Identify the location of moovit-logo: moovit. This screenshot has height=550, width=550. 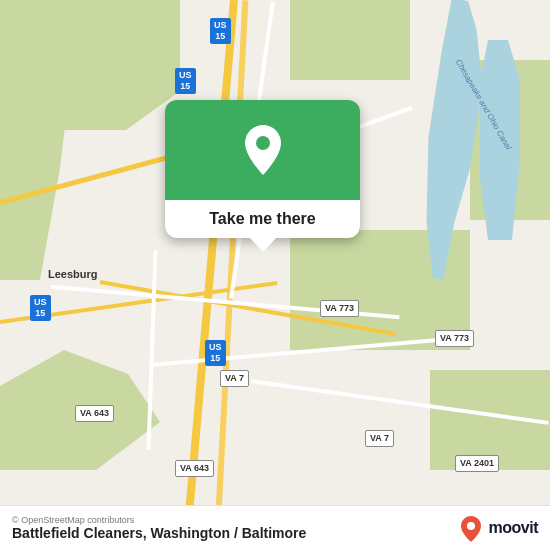
(498, 528).